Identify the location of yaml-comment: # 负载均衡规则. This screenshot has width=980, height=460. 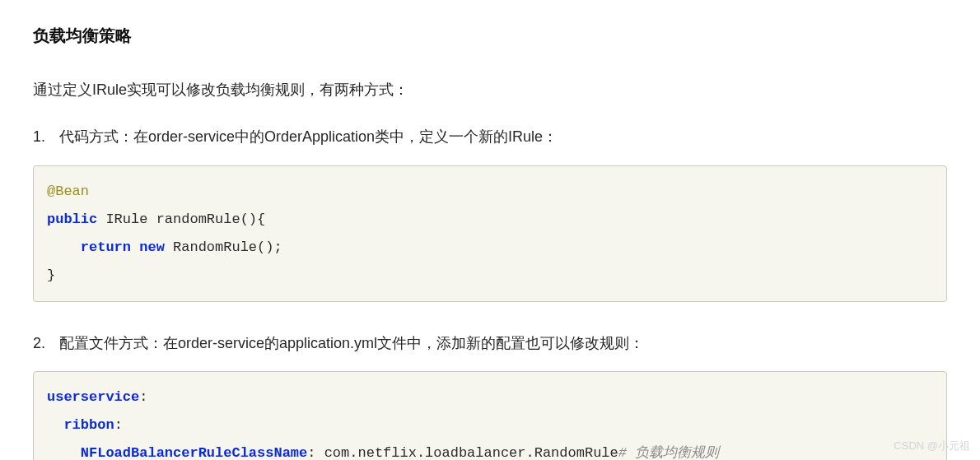
(669, 453).